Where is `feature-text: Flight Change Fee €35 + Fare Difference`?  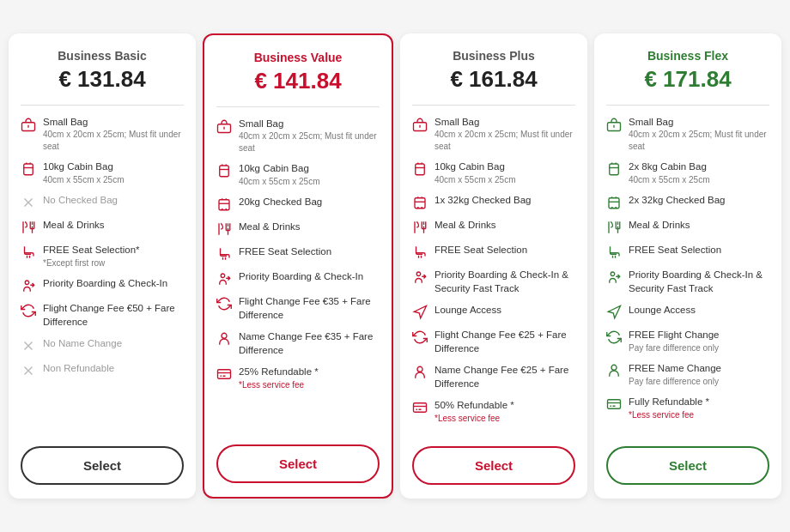 feature-text: Flight Change Fee €35 + Fare Difference is located at coordinates (309, 309).